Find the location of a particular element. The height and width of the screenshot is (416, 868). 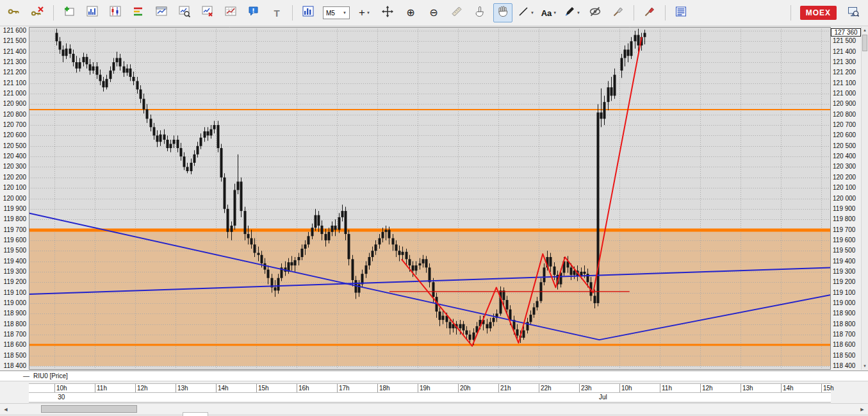

brush-icon is located at coordinates (618, 13).